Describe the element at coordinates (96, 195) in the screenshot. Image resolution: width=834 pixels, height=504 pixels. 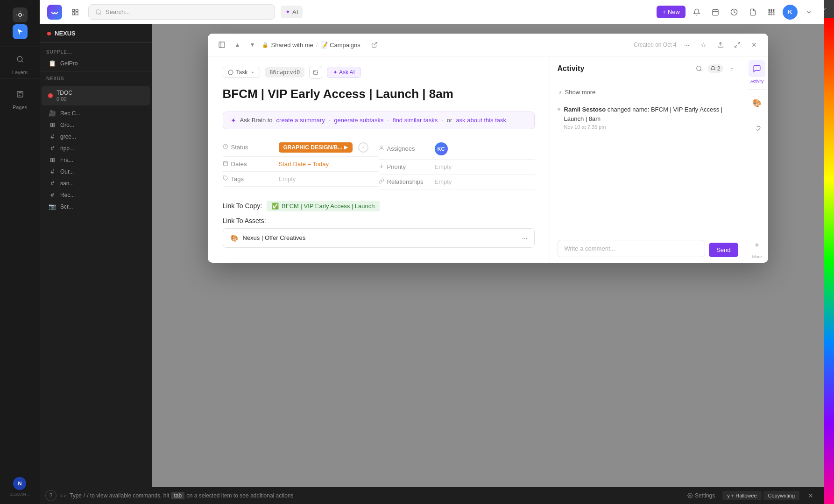
I see `nav-rec2: # Rec...` at that location.